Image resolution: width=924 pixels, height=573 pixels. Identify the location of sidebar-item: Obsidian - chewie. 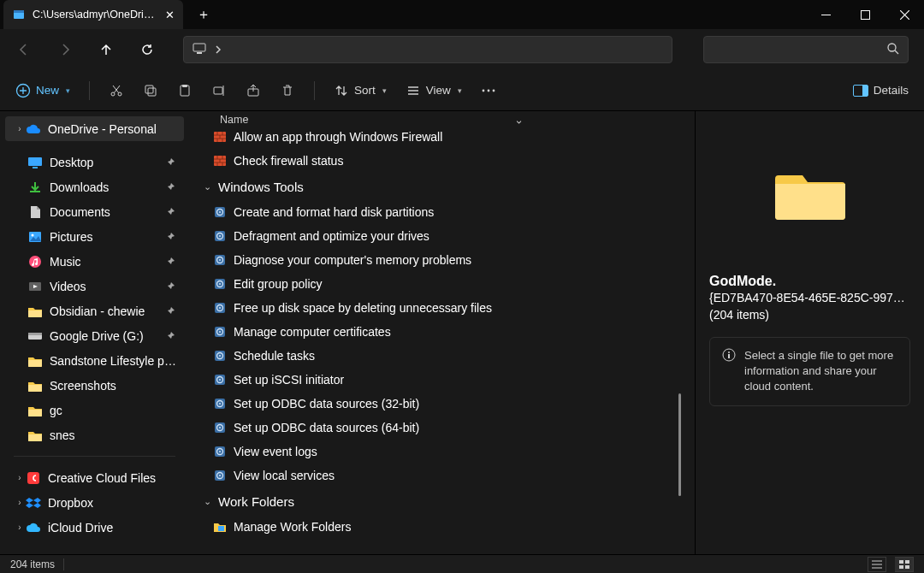
(94, 311).